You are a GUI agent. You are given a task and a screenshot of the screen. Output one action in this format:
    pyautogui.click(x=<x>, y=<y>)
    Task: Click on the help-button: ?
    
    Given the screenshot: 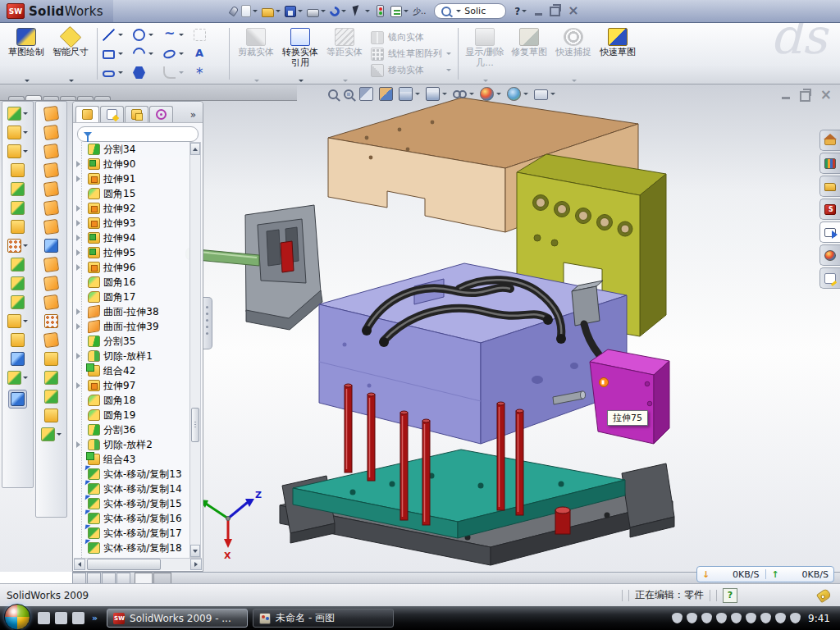 What is the action you would take?
    pyautogui.click(x=520, y=11)
    